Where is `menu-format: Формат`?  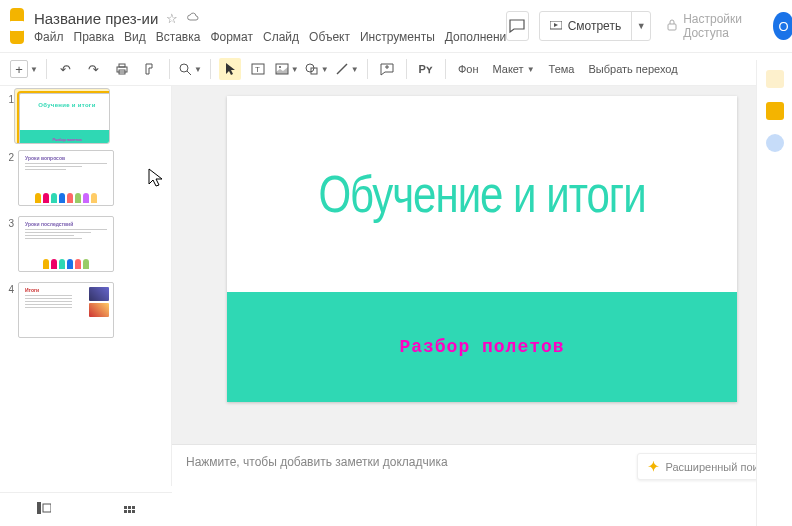 menu-format: Формат is located at coordinates (232, 37).